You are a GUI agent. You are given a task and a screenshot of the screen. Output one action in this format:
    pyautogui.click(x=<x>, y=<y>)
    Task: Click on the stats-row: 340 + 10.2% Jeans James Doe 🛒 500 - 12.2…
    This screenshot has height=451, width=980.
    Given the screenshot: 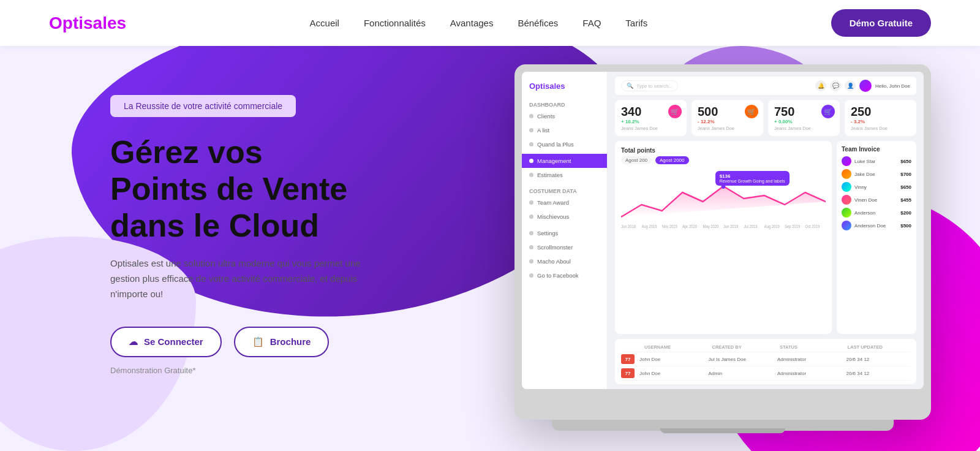 What is the action you would take?
    pyautogui.click(x=766, y=118)
    